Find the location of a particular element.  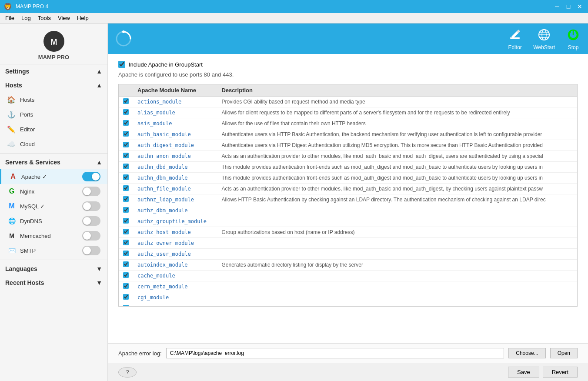

module-desc-cell: Acts as an authentication provider to ot… is located at coordinates (397, 157).